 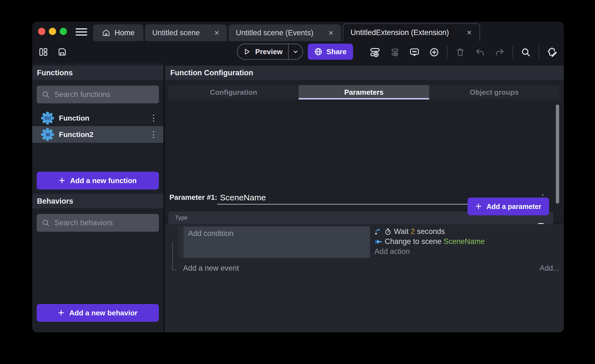 What do you see at coordinates (331, 242) in the screenshot?
I see `event-block: Add condition` at bounding box center [331, 242].